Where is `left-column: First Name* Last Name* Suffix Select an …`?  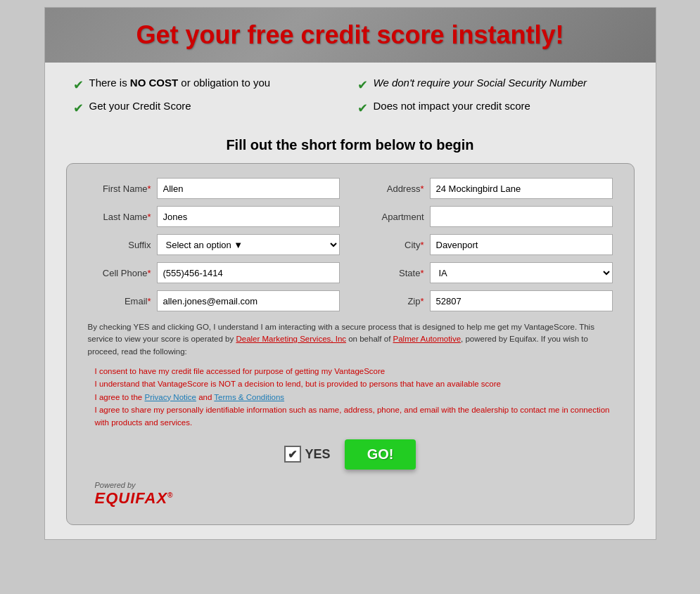
left-column: First Name* Last Name* Suffix Select an … is located at coordinates (214, 245).